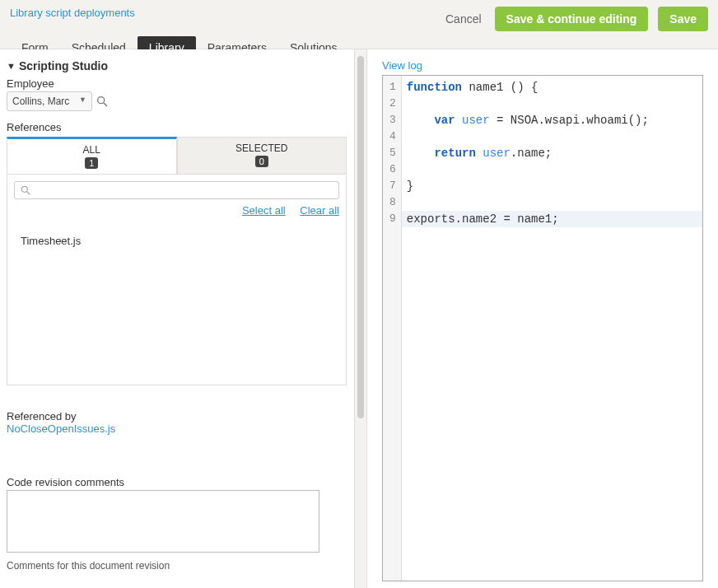 This screenshot has height=588, width=718. I want to click on line-number: 1, so click(393, 87).